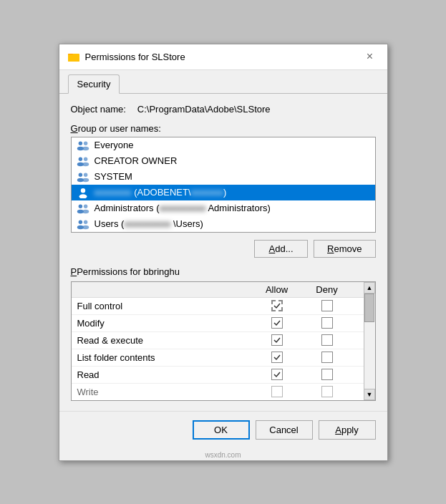  Describe the element at coordinates (277, 357) in the screenshot. I see `allow-checkbox-list-folder` at that location.